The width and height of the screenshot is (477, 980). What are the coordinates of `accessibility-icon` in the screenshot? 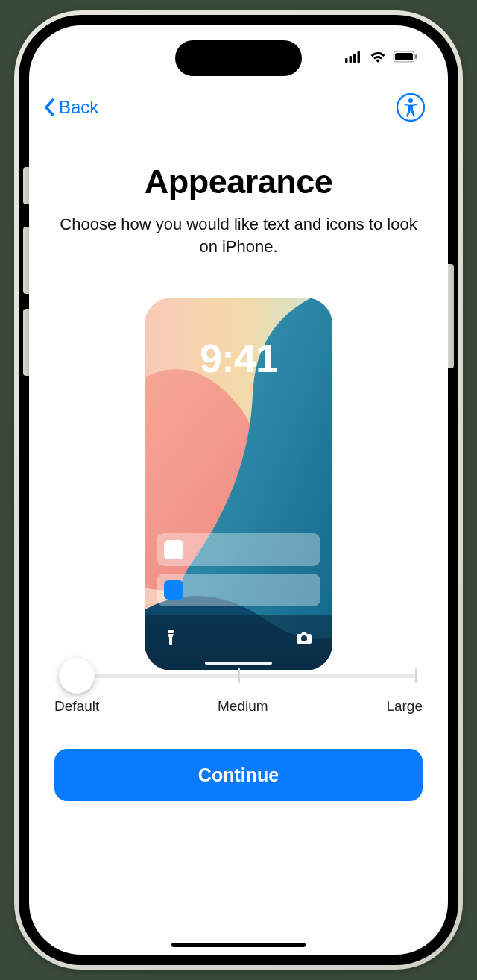 It's located at (411, 107).